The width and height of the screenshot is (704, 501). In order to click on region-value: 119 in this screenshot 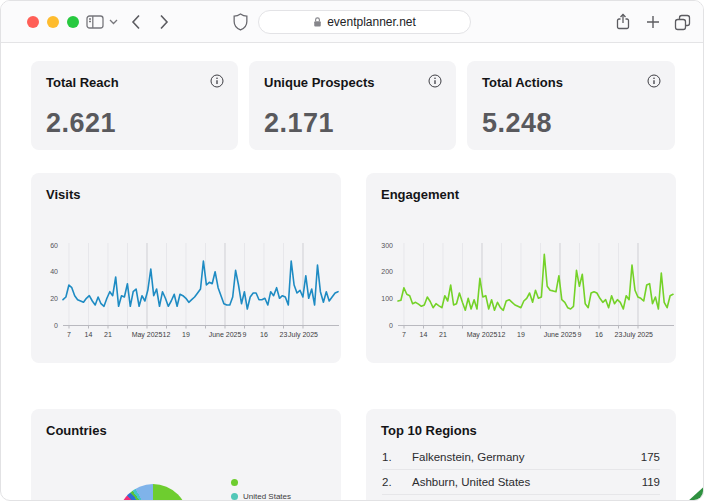, I will do `click(651, 482)`.